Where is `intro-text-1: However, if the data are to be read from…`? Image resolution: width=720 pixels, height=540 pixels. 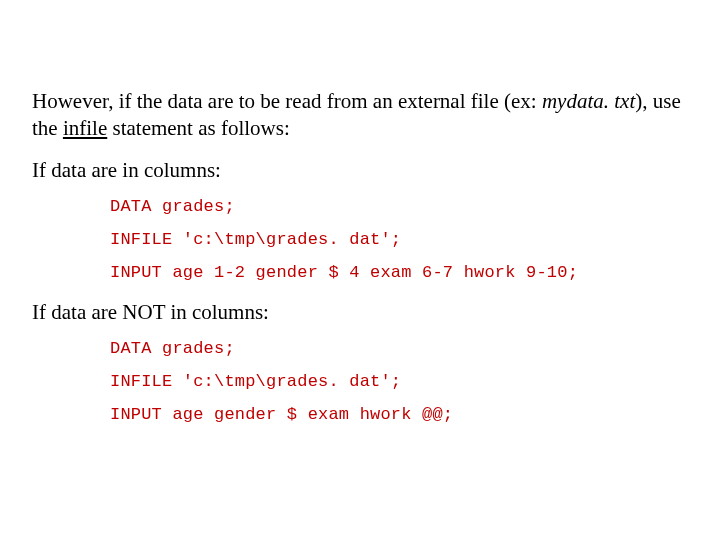
intro-text-1: However, if the data are to be read from… is located at coordinates (287, 101).